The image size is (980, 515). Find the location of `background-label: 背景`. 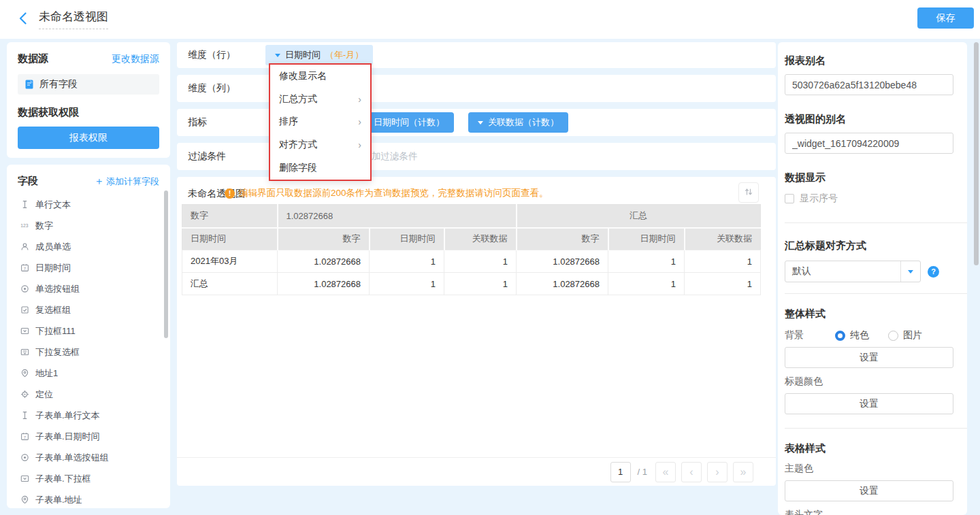

background-label: 背景 is located at coordinates (794, 335).